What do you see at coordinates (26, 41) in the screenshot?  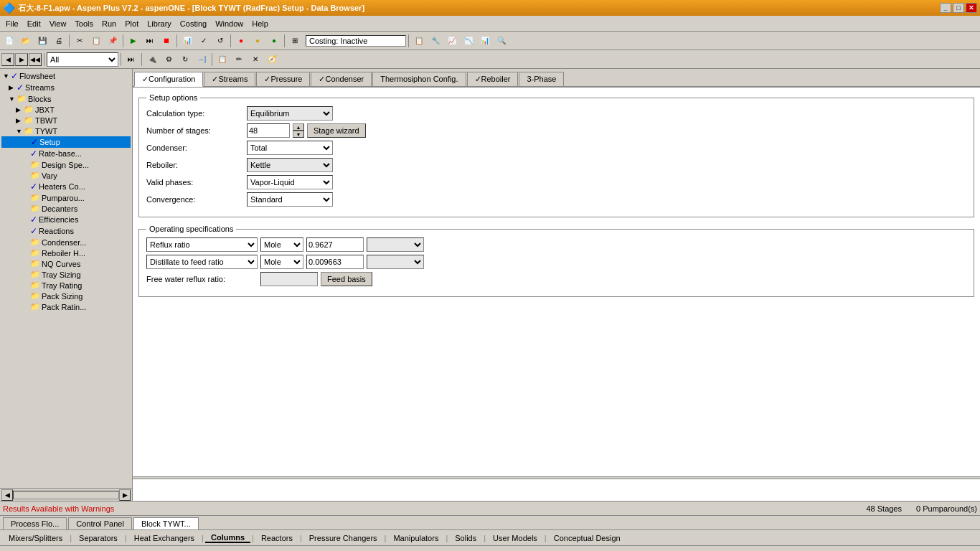 I see `tb-open: 📂` at bounding box center [26, 41].